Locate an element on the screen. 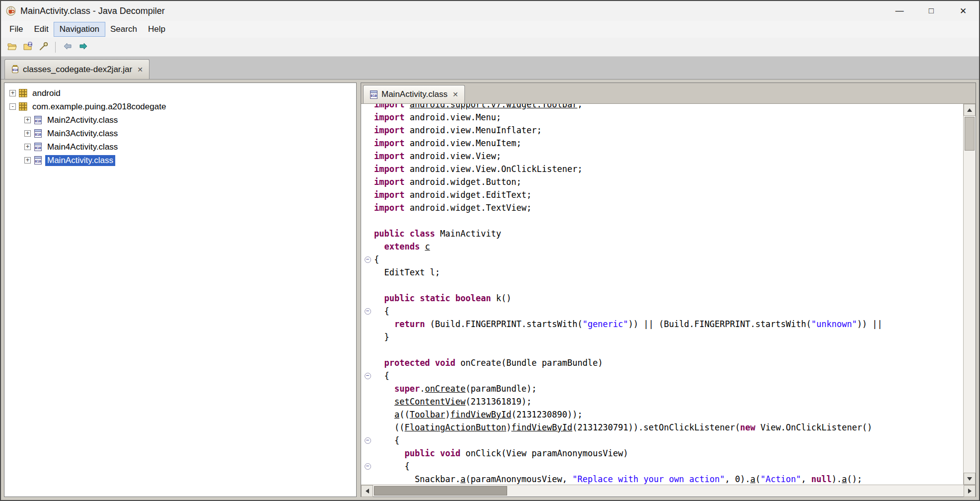  code-line-text: a((Toolbar)findViewById(2131230890)); is located at coordinates (478, 415).